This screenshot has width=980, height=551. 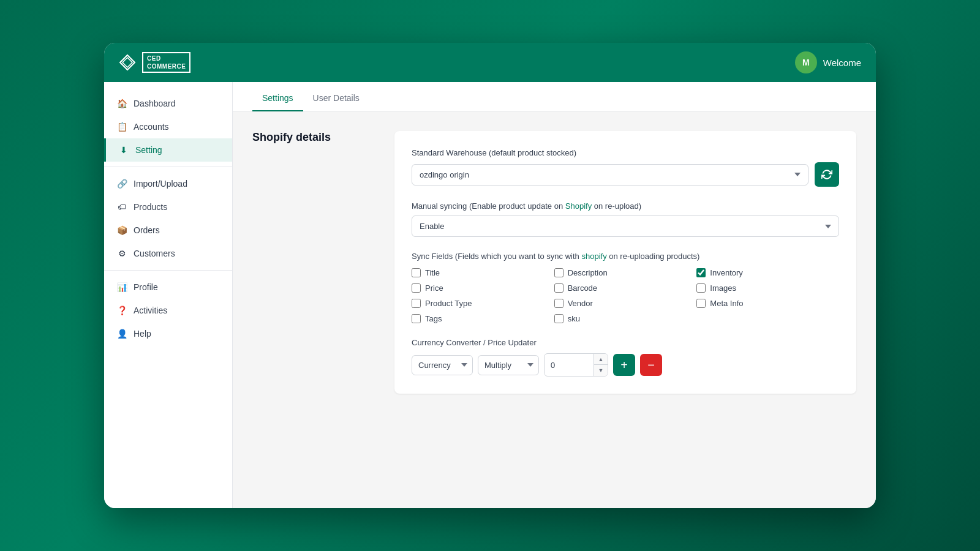 What do you see at coordinates (490, 62) in the screenshot?
I see `topbar: CED COMMERCE M Welcome` at bounding box center [490, 62].